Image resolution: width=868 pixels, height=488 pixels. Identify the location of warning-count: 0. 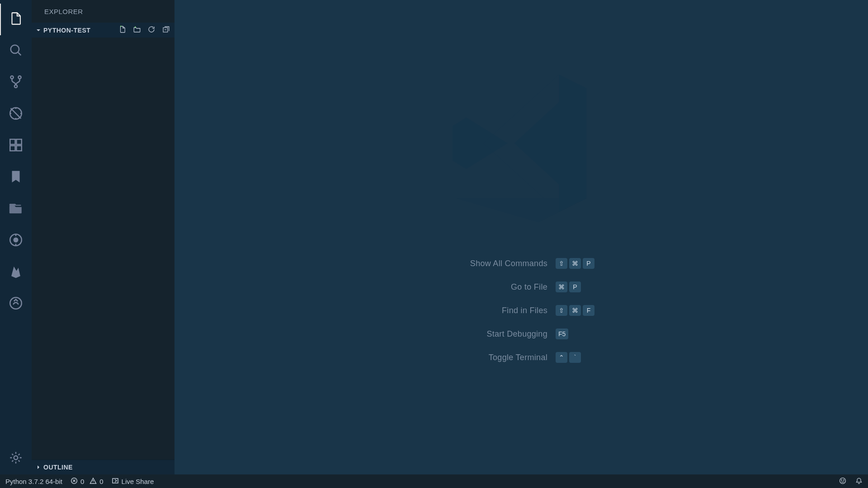
(101, 482).